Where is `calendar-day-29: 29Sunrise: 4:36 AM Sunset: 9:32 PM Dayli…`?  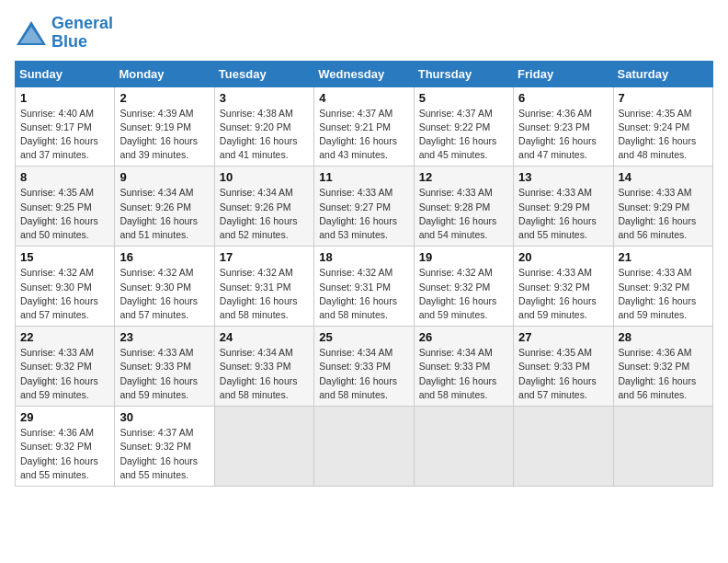 calendar-day-29: 29Sunrise: 4:36 AM Sunset: 9:32 PM Dayli… is located at coordinates (65, 447).